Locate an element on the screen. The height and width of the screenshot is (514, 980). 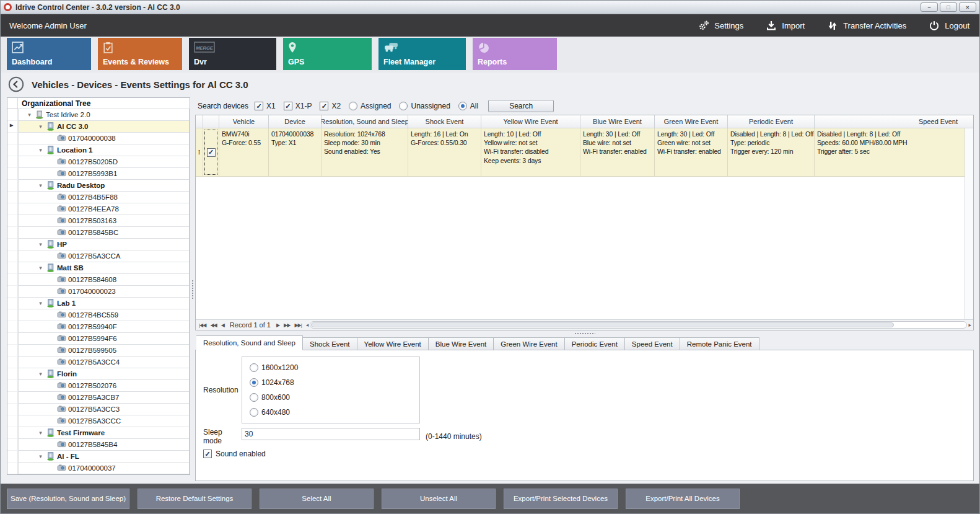
footer-button: Select All is located at coordinates (317, 498).